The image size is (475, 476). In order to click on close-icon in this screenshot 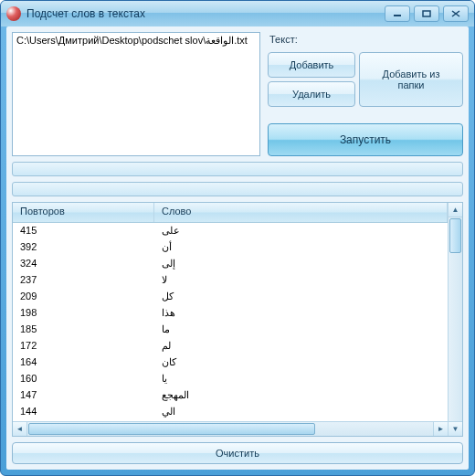, I will do `click(456, 14)`.